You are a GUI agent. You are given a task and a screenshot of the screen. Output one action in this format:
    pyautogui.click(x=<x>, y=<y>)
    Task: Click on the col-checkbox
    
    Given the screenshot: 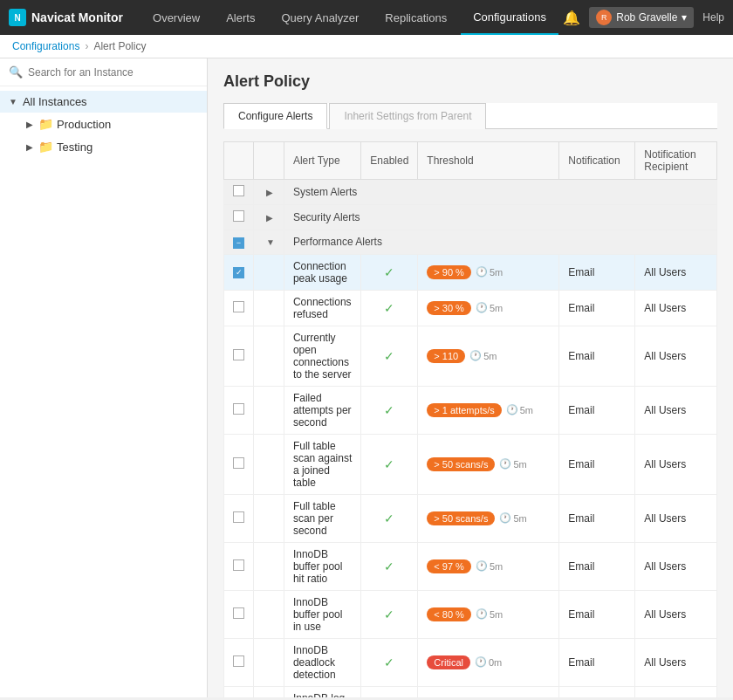 What is the action you would take?
    pyautogui.click(x=239, y=161)
    